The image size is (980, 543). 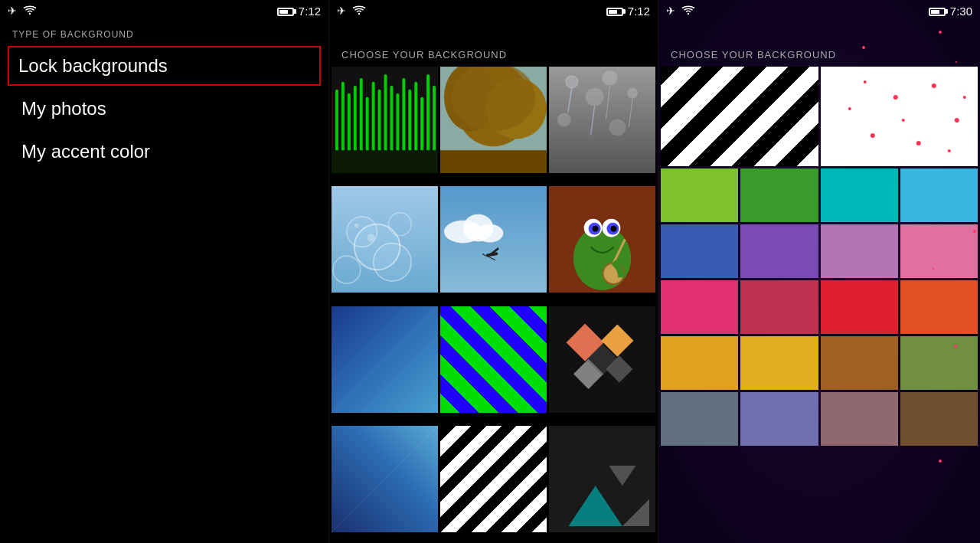 What do you see at coordinates (859, 251) in the screenshot?
I see `color-mauve` at bounding box center [859, 251].